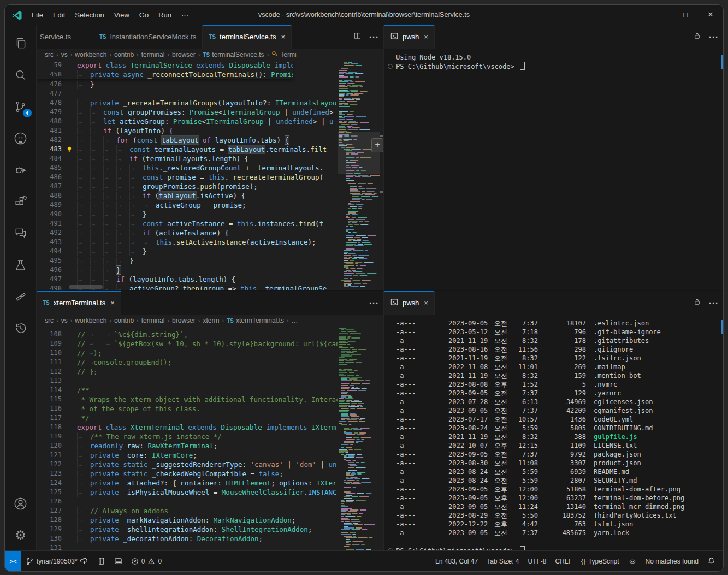 This screenshot has height=575, width=728. What do you see at coordinates (228, 538) in the screenshot?
I see `token: DecorationAddon` at bounding box center [228, 538].